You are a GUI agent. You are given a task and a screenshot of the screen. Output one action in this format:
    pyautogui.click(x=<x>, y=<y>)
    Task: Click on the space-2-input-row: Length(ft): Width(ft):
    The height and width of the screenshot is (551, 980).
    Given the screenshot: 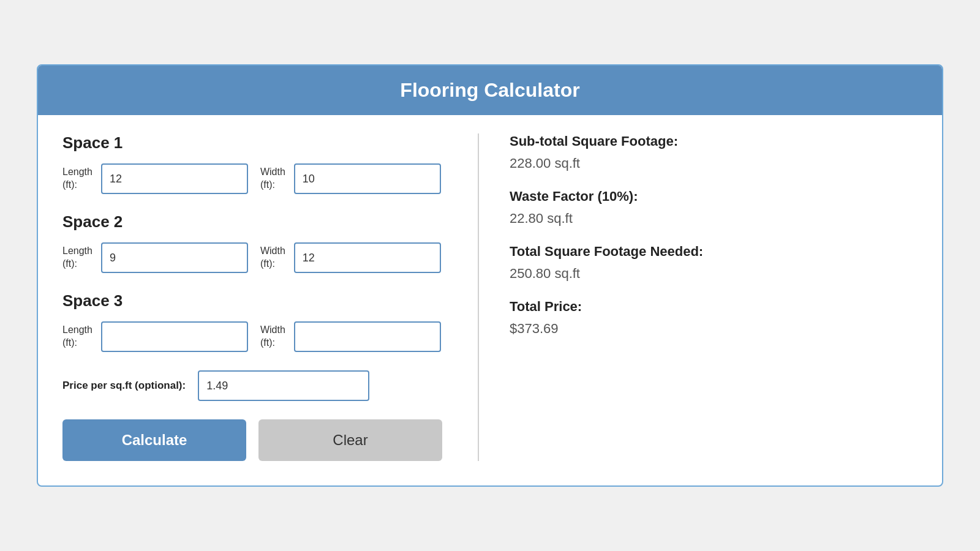 What is the action you would take?
    pyautogui.click(x=258, y=258)
    